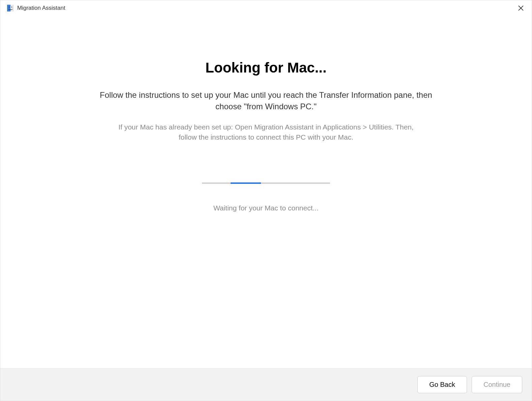 The image size is (532, 401). I want to click on footer: Go Back Continue, so click(266, 384).